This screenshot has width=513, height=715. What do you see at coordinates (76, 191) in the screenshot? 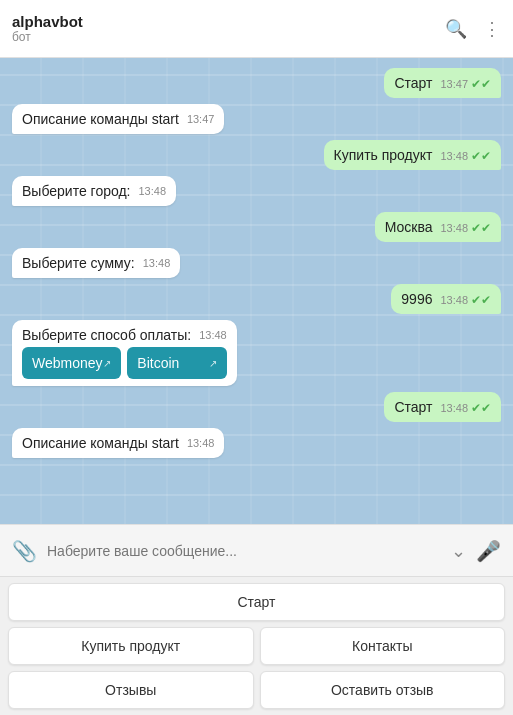
I see `message-text: Выберите город:` at bounding box center [76, 191].